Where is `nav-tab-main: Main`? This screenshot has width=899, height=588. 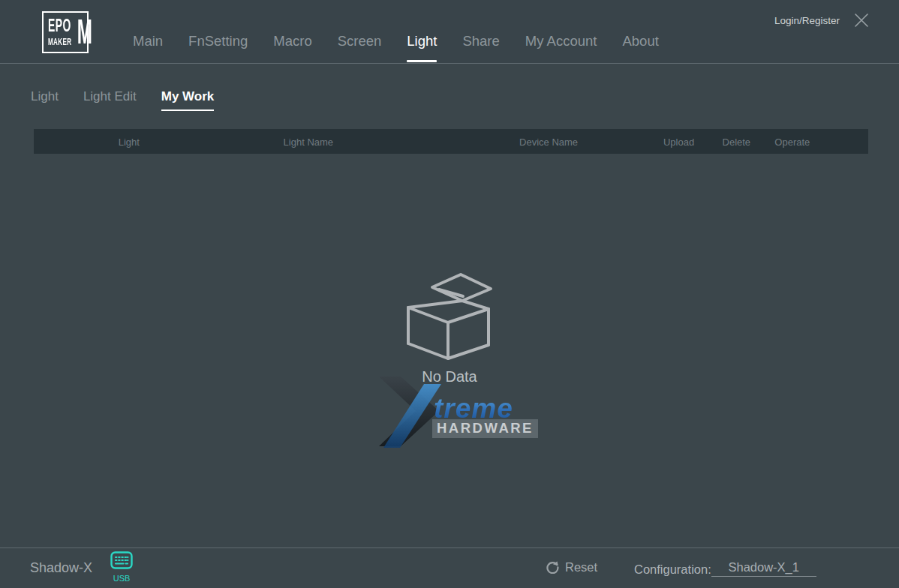 nav-tab-main: Main is located at coordinates (148, 49).